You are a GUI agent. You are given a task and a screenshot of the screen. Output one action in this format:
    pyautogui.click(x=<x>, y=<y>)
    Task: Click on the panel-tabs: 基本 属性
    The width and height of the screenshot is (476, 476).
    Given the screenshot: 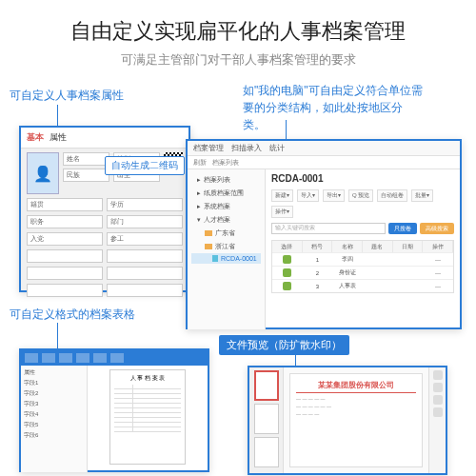 What is the action you would take?
    pyautogui.click(x=105, y=138)
    